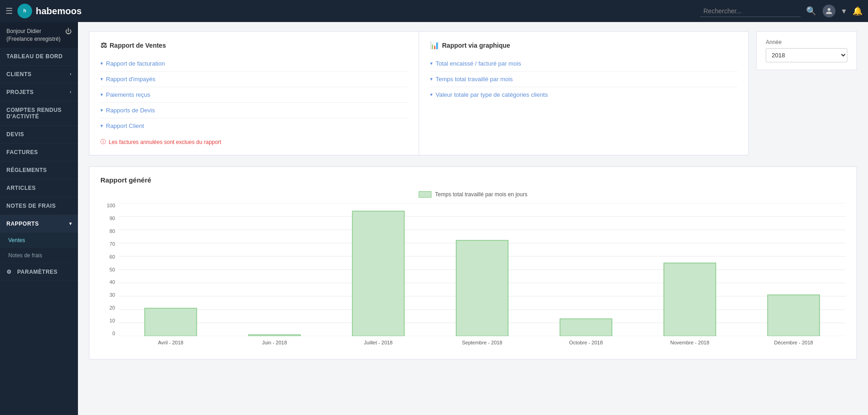 The height and width of the screenshot is (415, 868). I want to click on link-temps-travail: ▾ Temps total travaillé par mois, so click(584, 79).